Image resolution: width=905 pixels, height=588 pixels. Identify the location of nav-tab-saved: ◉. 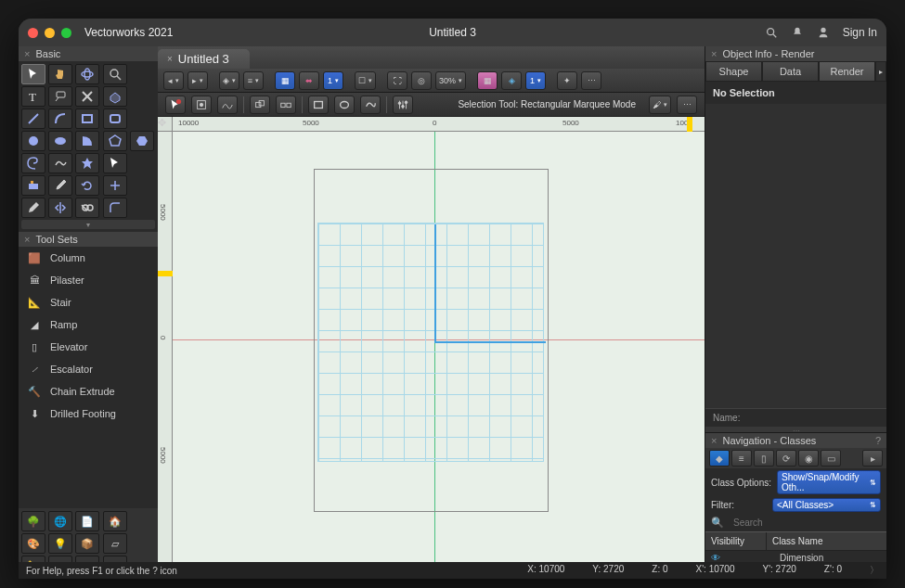
(808, 458).